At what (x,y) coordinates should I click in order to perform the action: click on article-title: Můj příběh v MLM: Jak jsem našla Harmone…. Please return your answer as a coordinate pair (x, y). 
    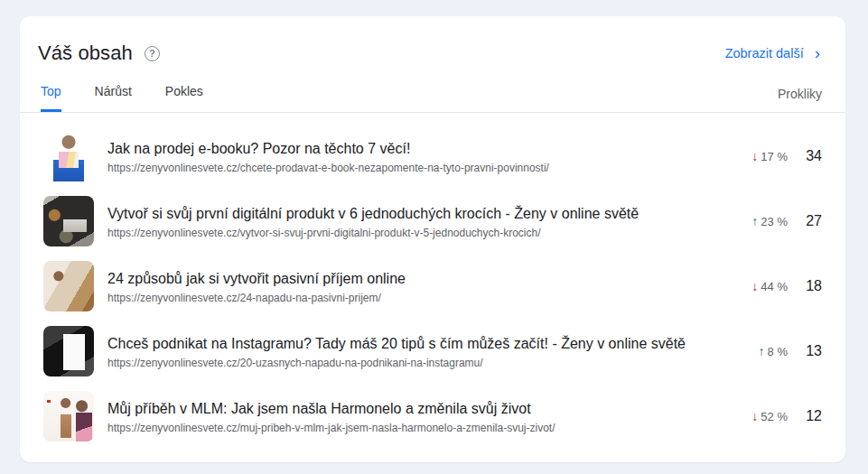
    Looking at the image, I should click on (414, 409).